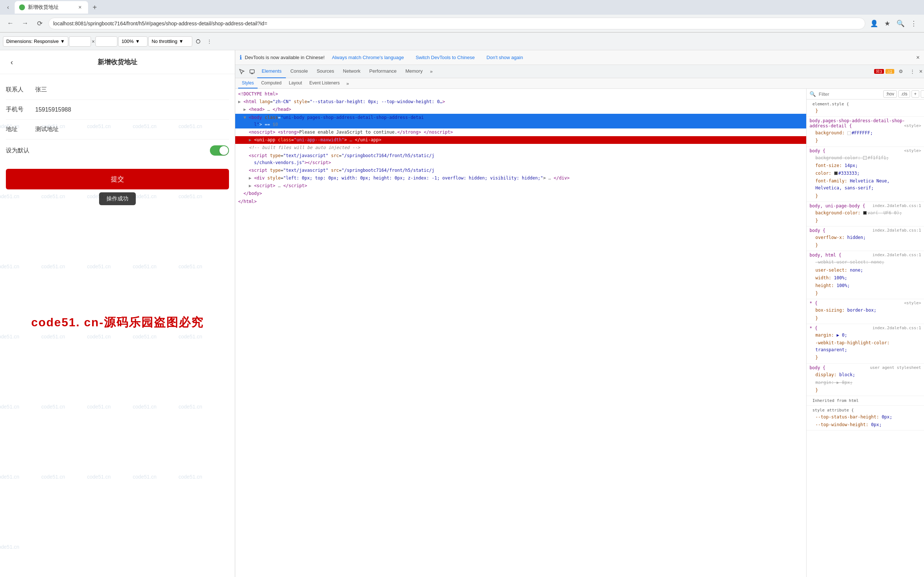  What do you see at coordinates (521, 186) in the screenshot?
I see `code-script-collapse: ▶ <script> … </script>` at bounding box center [521, 186].